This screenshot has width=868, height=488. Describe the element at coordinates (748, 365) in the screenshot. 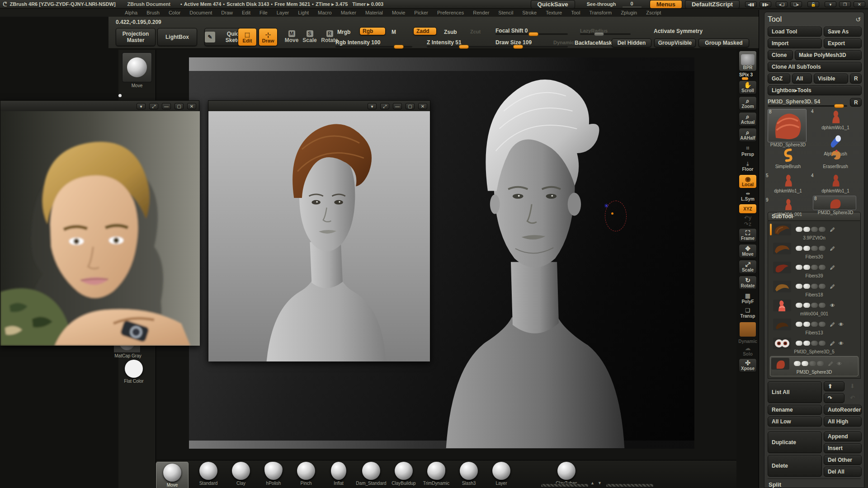

I see `xpose-button: ✣Xpose` at that location.